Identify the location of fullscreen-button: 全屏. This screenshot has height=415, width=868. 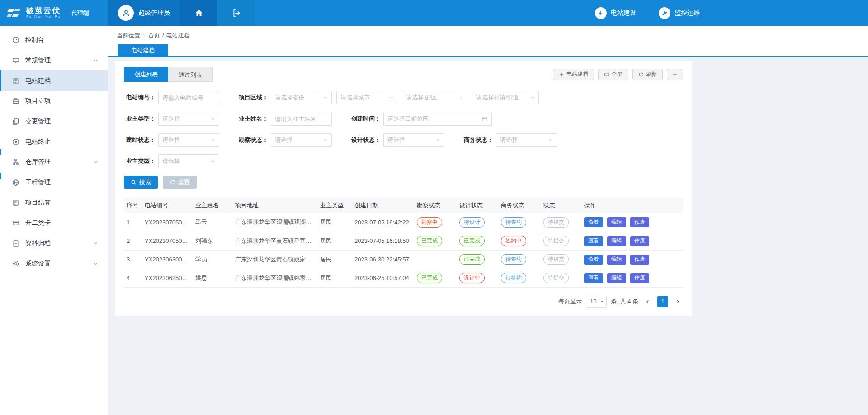
(613, 75).